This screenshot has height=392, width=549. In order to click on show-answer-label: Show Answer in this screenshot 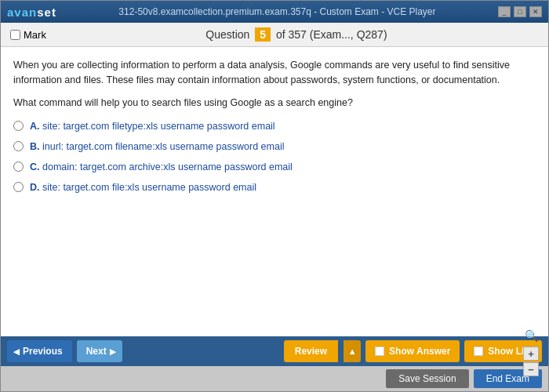, I will do `click(420, 351)`.